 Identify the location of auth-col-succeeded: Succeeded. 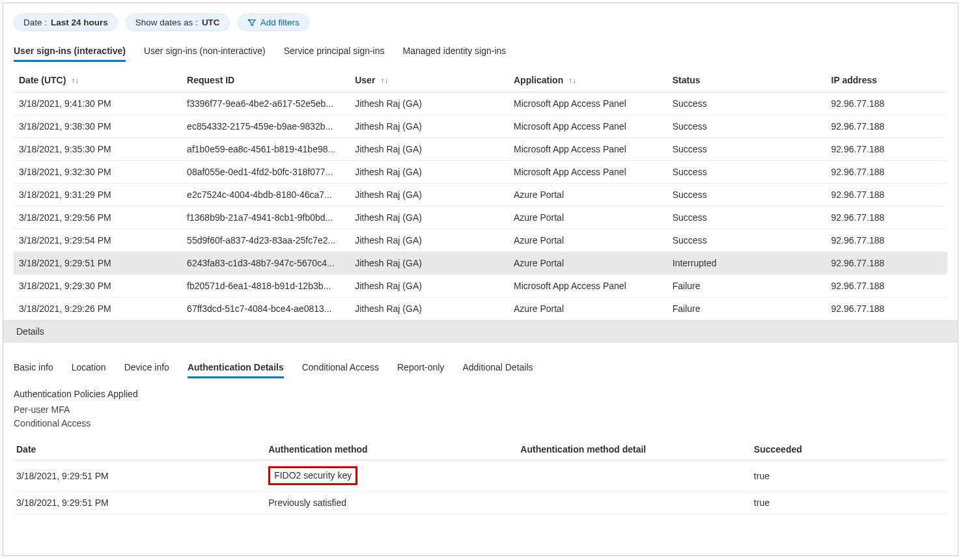
(849, 449).